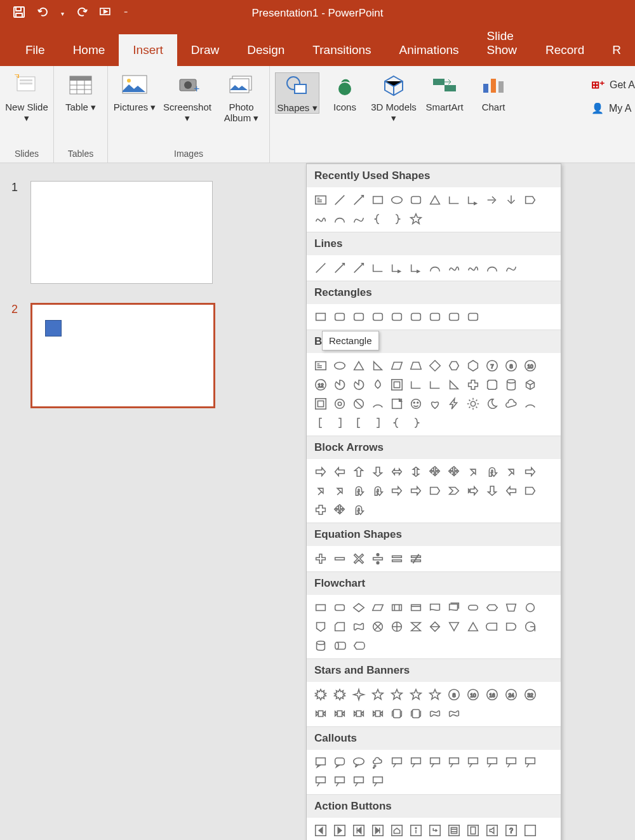  What do you see at coordinates (359, 219) in the screenshot?
I see `shape-free` at bounding box center [359, 219].